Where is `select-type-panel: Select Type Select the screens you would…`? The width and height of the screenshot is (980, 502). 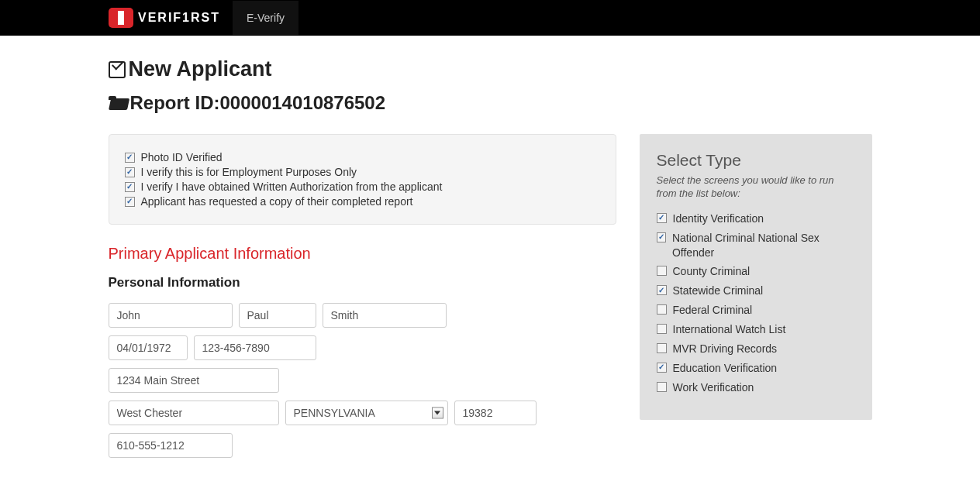 select-type-panel: Select Type Select the screens you would… is located at coordinates (756, 277).